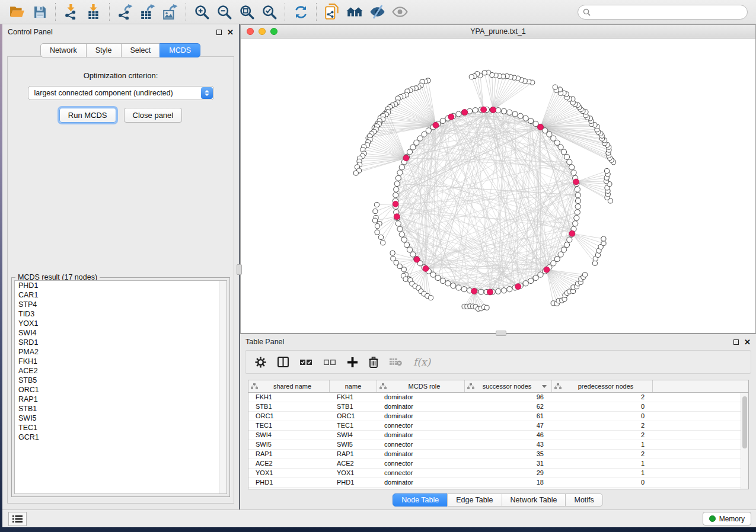 The width and height of the screenshot is (756, 532). What do you see at coordinates (544, 386) in the screenshot?
I see `sort-descending-icon` at bounding box center [544, 386].